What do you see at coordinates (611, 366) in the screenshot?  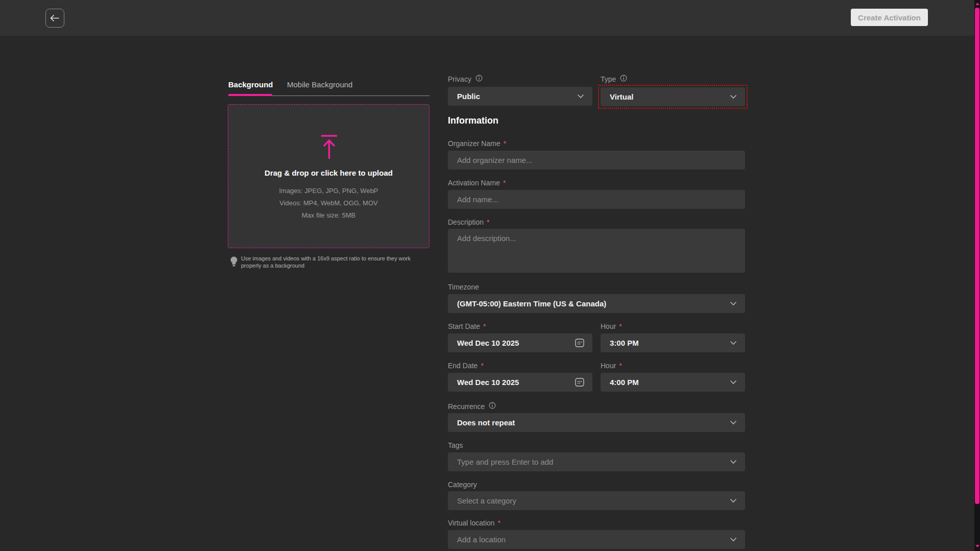 I see `end-hour-label: Hour *` at bounding box center [611, 366].